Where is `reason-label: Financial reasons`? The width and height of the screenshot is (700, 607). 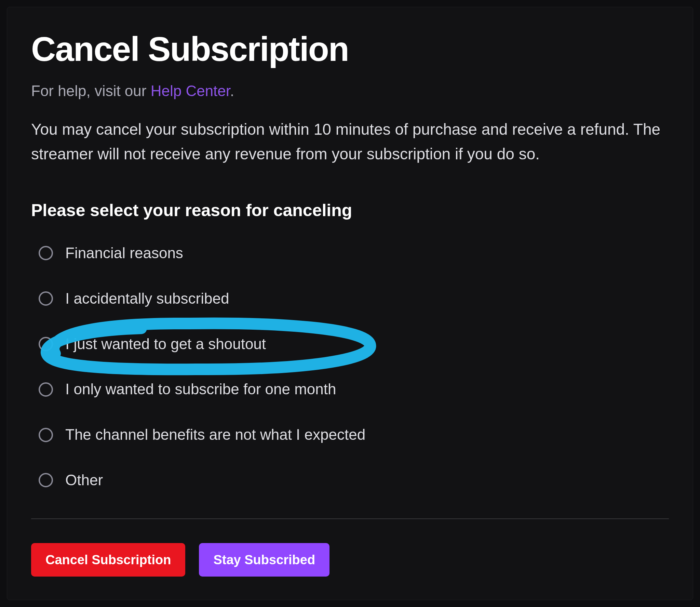 reason-label: Financial reasons is located at coordinates (124, 253).